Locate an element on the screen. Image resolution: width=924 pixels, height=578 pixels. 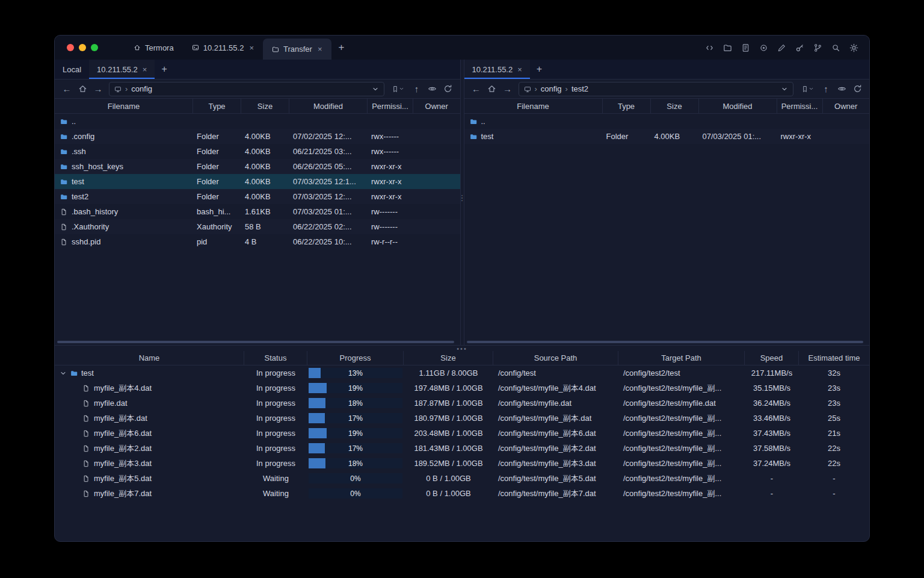
vertical-splitter: ⋮ is located at coordinates (462, 202).